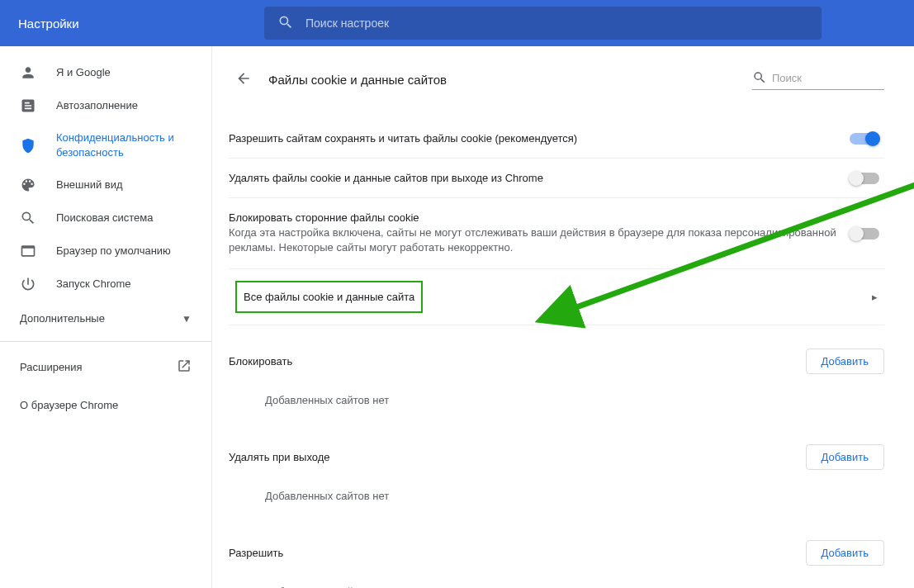 The height and width of the screenshot is (588, 914). I want to click on all-cookies-label: Все файлы cookie и данные сайта, so click(329, 297).